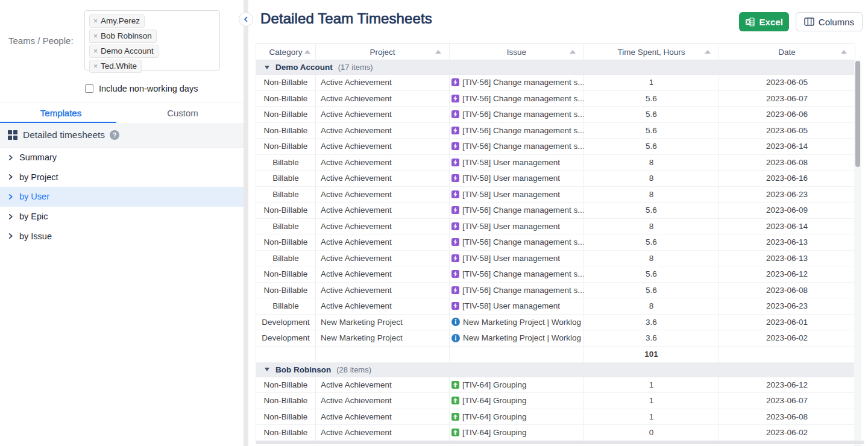 Image resolution: width=868 pixels, height=446 pixels. What do you see at coordinates (127, 36) in the screenshot?
I see `person-tag-label: Bob Robinson` at bounding box center [127, 36].